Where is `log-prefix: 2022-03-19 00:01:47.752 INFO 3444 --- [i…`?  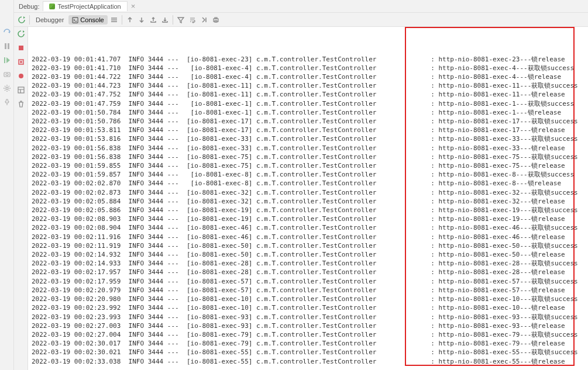
log-prefix: 2022-03-19 00:01:47.752 INFO 3444 --- [i… is located at coordinates (204, 95).